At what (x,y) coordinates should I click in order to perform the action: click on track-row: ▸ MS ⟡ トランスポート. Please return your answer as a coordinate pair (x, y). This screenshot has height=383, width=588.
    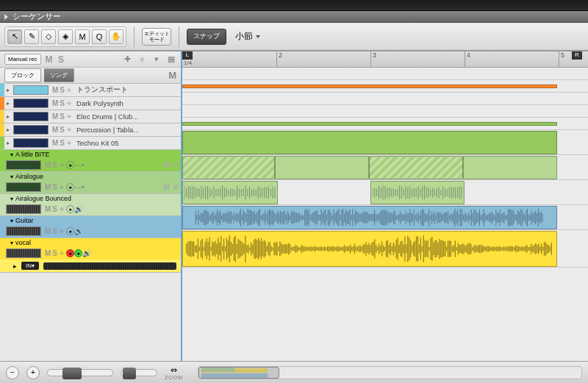
    Looking at the image, I should click on (90, 90).